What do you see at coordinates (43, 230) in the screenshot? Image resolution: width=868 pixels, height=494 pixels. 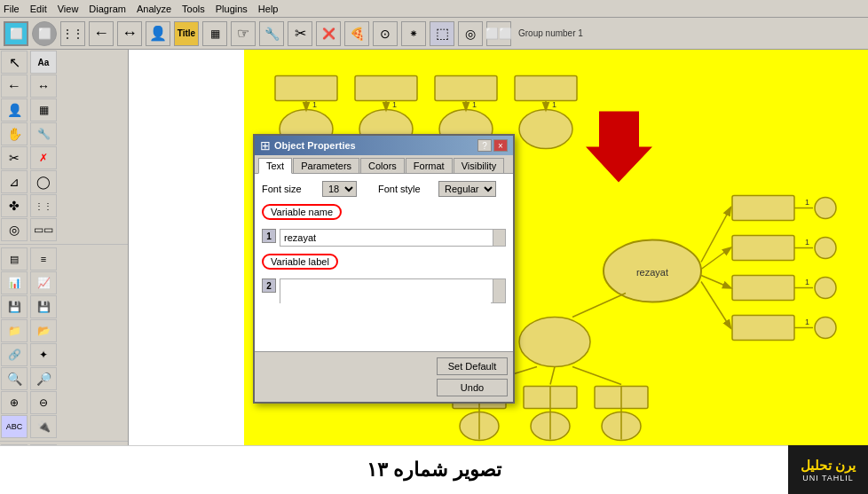 I see `tool-rect-small: ▭▭` at bounding box center [43, 230].